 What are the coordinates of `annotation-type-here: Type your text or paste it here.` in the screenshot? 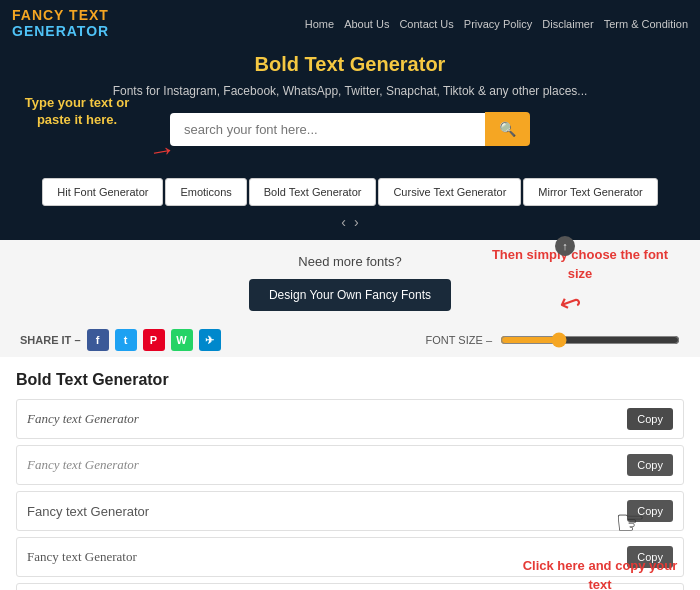 It's located at (77, 112).